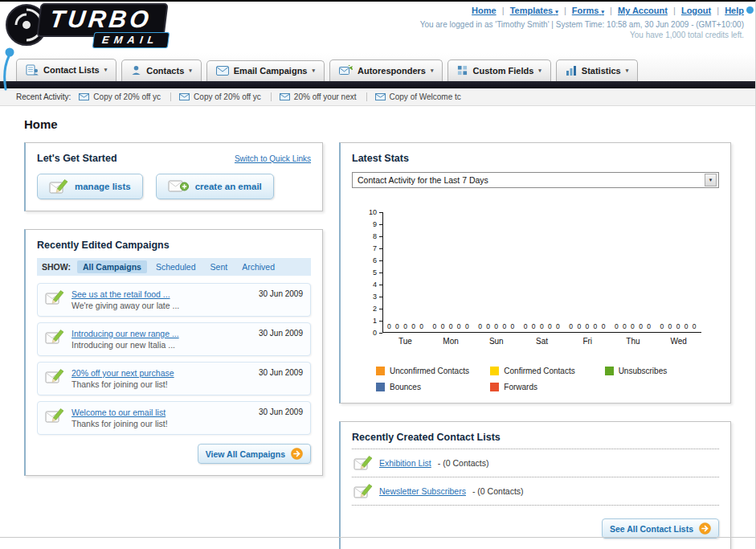 The width and height of the screenshot is (756, 549). Describe the element at coordinates (535, 379) in the screenshot. I see `chart-legend: Unconfirmed ContactsConfirmed ContactsUn…` at that location.